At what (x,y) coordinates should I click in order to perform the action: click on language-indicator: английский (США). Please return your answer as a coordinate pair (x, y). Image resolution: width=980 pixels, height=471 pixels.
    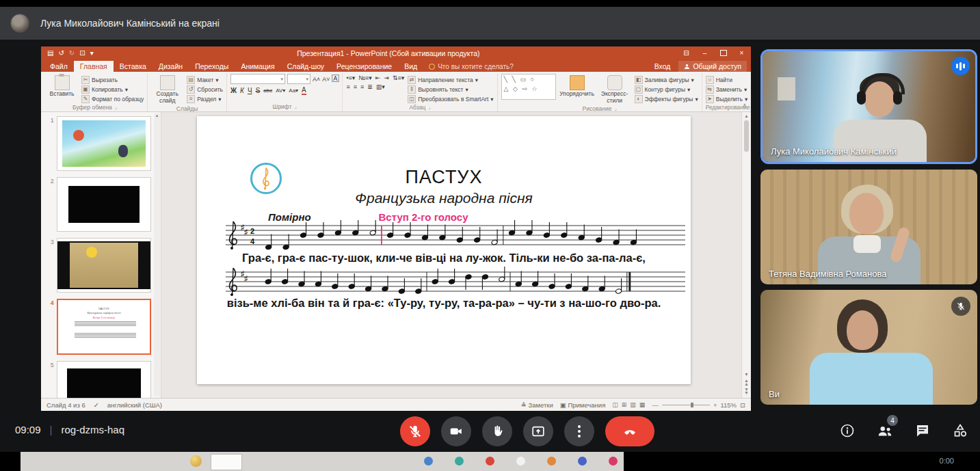
    Looking at the image, I should click on (135, 405).